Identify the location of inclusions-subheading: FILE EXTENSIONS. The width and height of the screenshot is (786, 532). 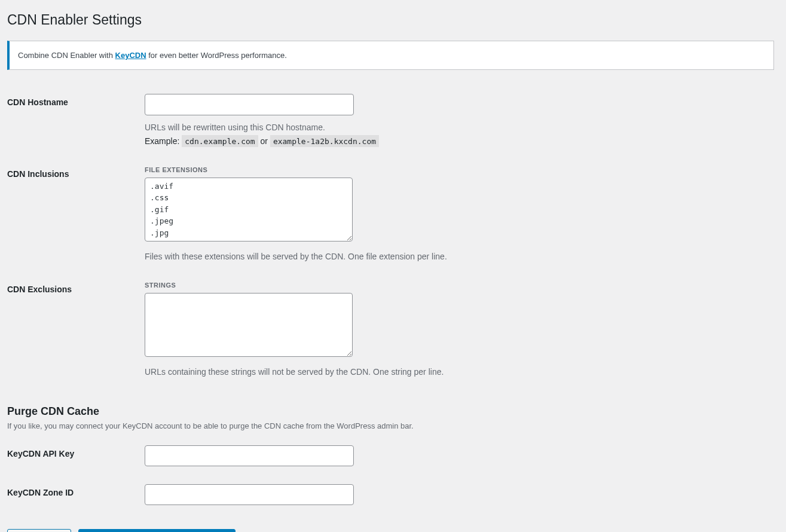
(457, 170).